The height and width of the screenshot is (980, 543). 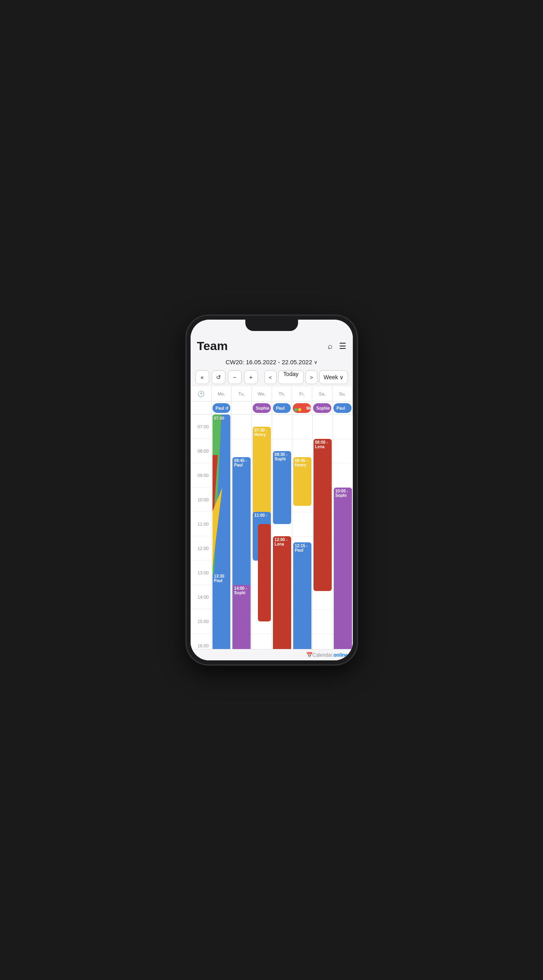 What do you see at coordinates (201, 532) in the screenshot?
I see `time-labels: 07:00 08:00 09:00 10:00 11:00 12:00 13:0…` at bounding box center [201, 532].